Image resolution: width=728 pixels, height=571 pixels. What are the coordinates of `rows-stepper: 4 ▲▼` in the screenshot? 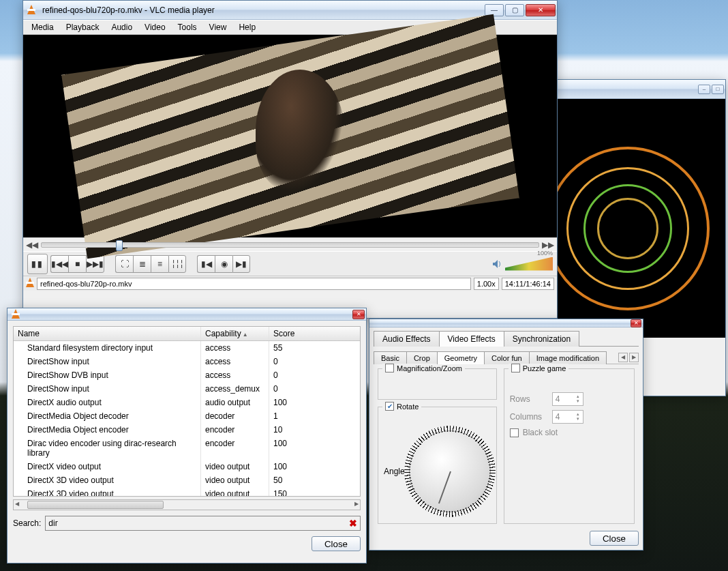 It's located at (568, 399).